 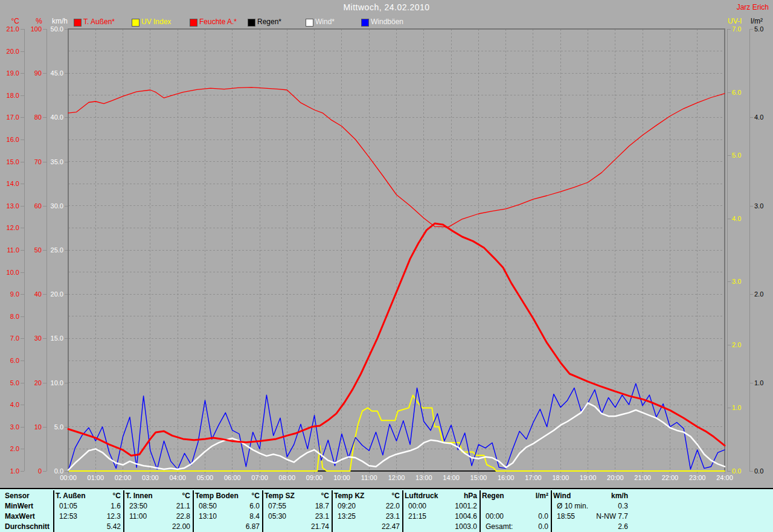 What do you see at coordinates (670, 478) in the screenshot?
I see `x-axis-tick-label: 22:00` at bounding box center [670, 478].